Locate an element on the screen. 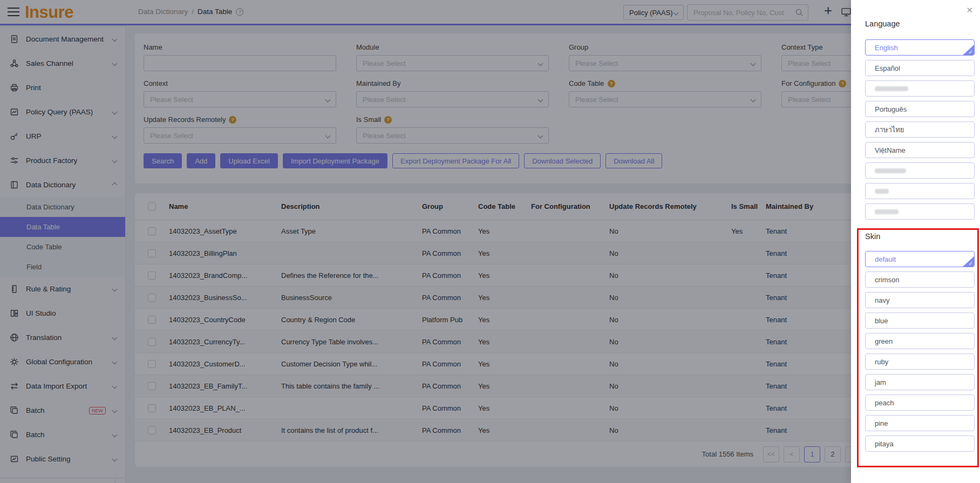 The height and width of the screenshot is (483, 980). language-option-label: Português is located at coordinates (890, 109).